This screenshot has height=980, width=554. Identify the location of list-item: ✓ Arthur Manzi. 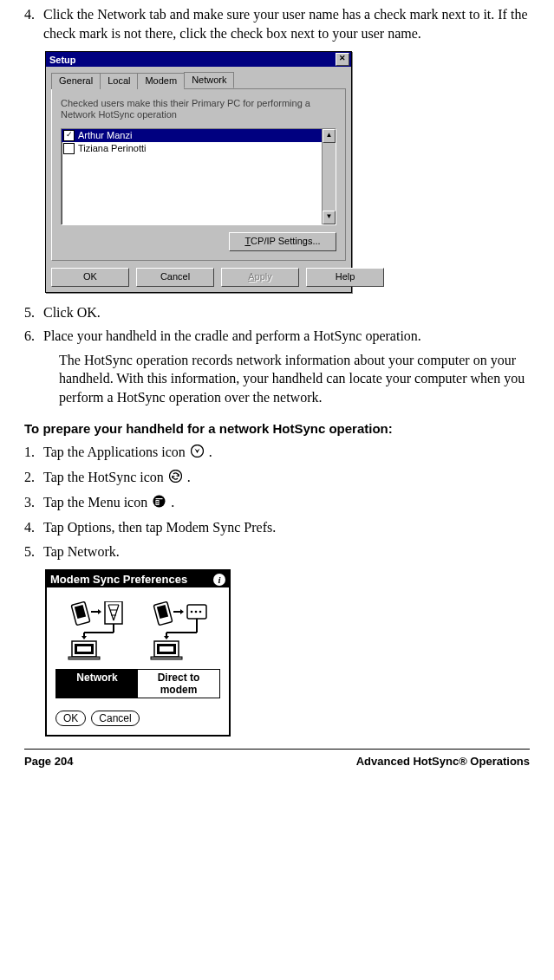
(199, 135).